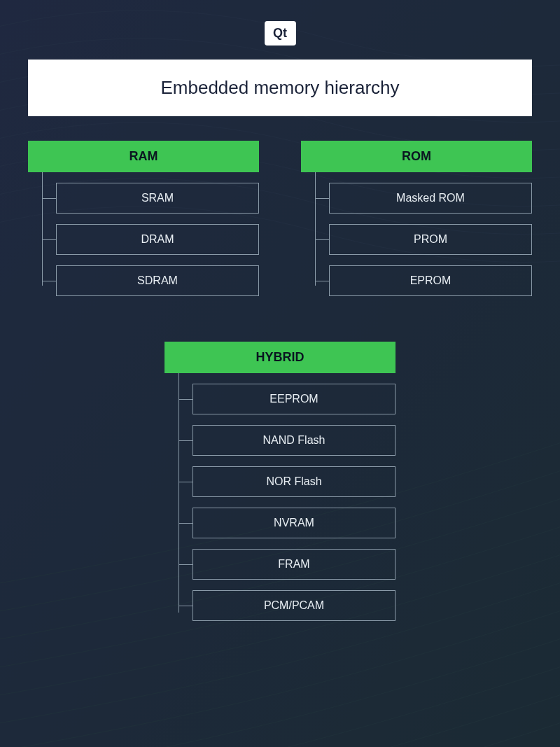 The image size is (560, 747). What do you see at coordinates (280, 34) in the screenshot?
I see `qt-logo: Qt` at bounding box center [280, 34].